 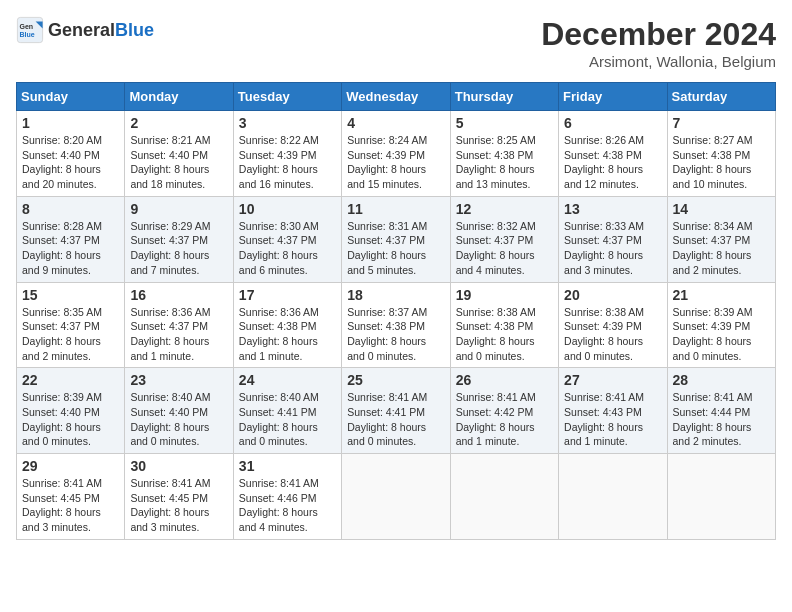 I want to click on logo-icon: Gen Blue, so click(x=30, y=30).